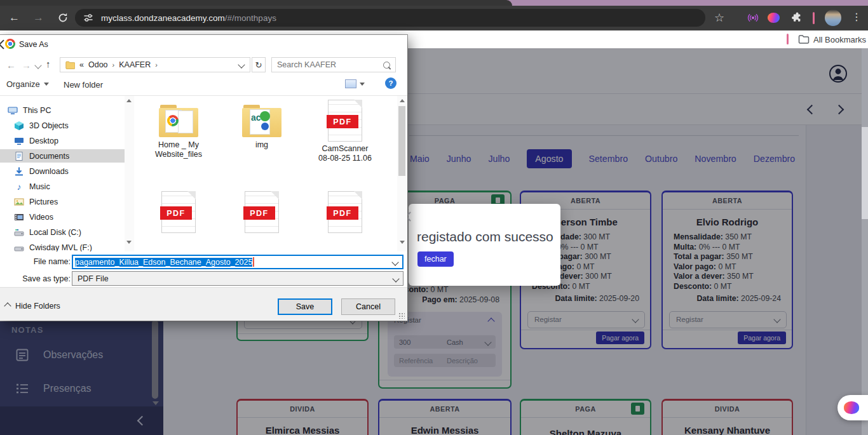 The height and width of the screenshot is (435, 868). Describe the element at coordinates (14, 18) in the screenshot. I see `back-icon: ←` at that location.